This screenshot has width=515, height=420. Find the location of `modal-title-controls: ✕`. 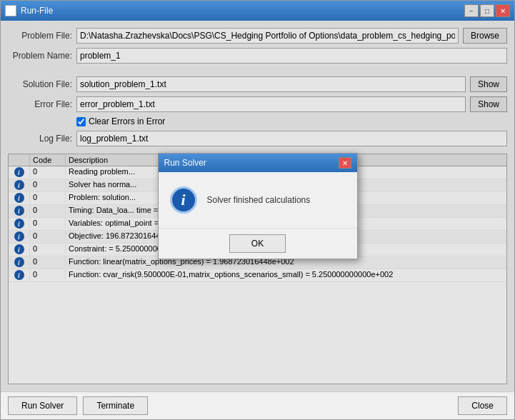

modal-title-controls: ✕ is located at coordinates (345, 163).